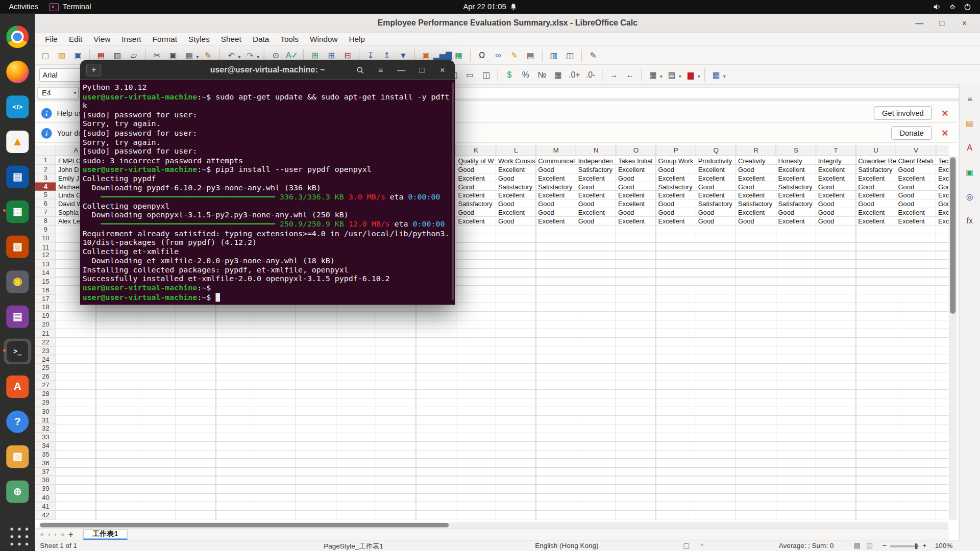 This screenshot has height=551, width=980. What do you see at coordinates (677, 221) in the screenshot?
I see `cell-P8: Excellent` at bounding box center [677, 221].